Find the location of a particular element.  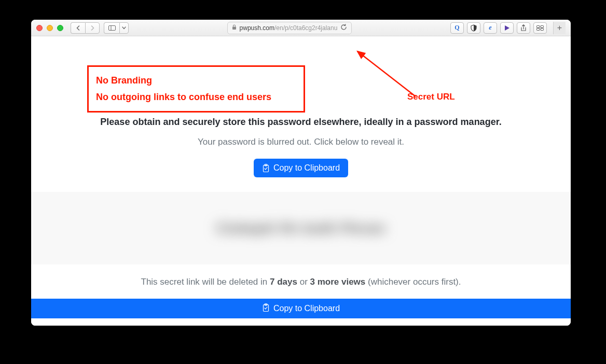

sidebar-toggle-group is located at coordinates (116, 28).